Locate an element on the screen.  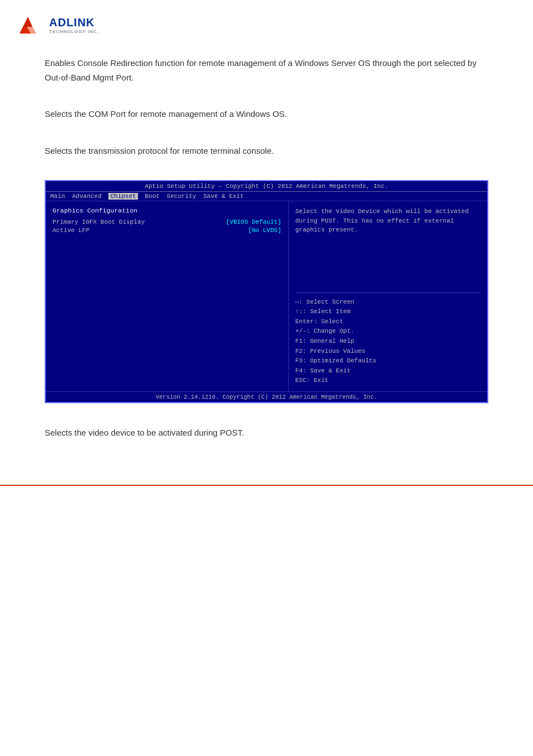
paragraph-com-port: Selects the COM Port for remote manageme… is located at coordinates (266, 114).